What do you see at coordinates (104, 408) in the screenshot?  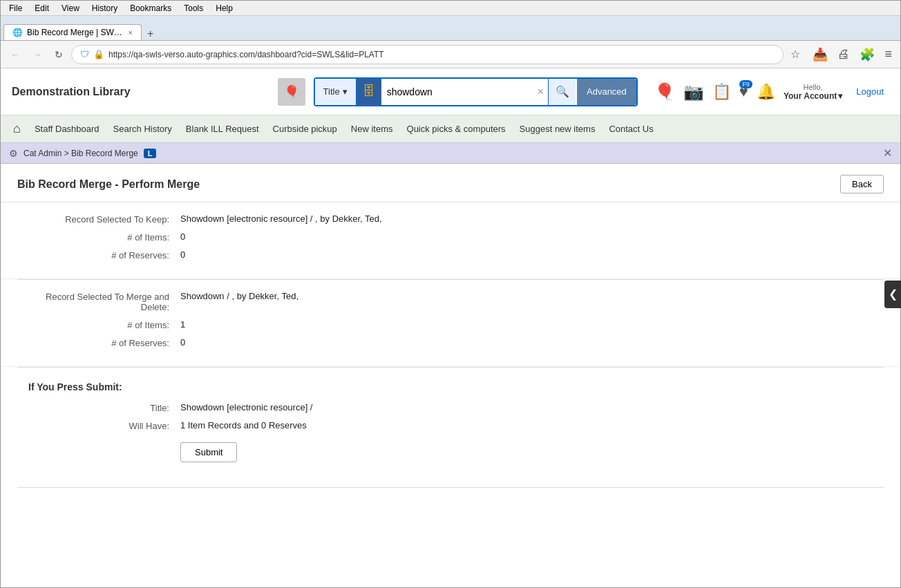 I see `title-label: Title:` at bounding box center [104, 408].